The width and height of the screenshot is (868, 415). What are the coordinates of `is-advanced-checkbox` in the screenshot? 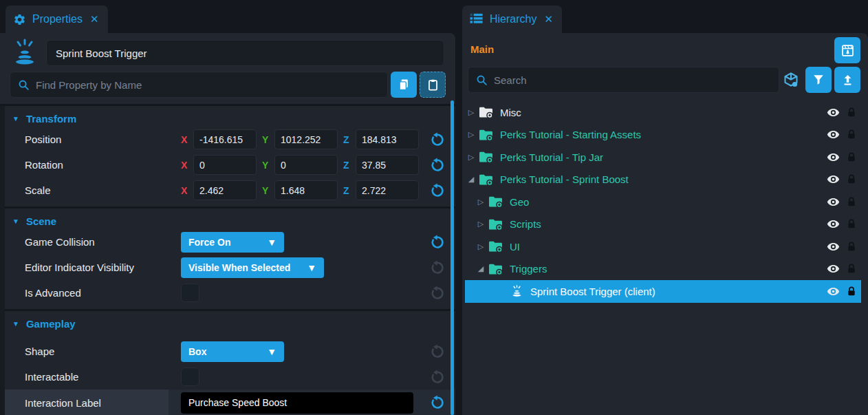 It's located at (190, 293).